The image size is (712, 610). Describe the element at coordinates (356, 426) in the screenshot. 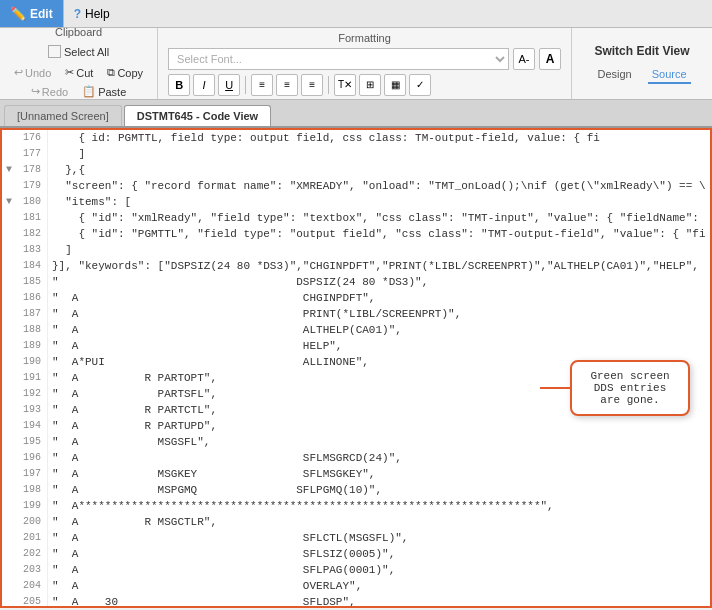

I see `code-line: 194" A R PARTUPD",` at that location.